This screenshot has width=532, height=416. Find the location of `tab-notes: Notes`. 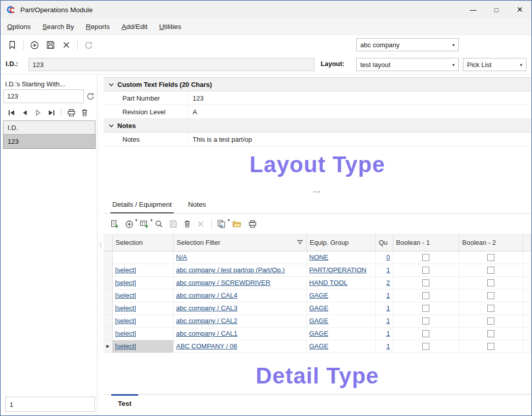

tab-notes: Notes is located at coordinates (197, 207).